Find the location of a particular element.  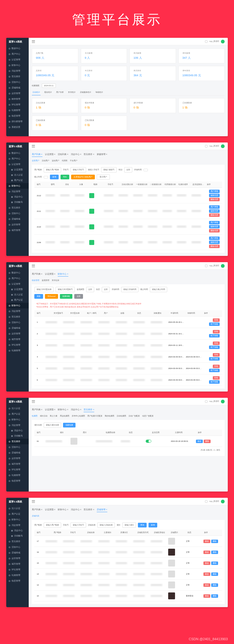

edit-button: 修改 is located at coordinates (199, 441).